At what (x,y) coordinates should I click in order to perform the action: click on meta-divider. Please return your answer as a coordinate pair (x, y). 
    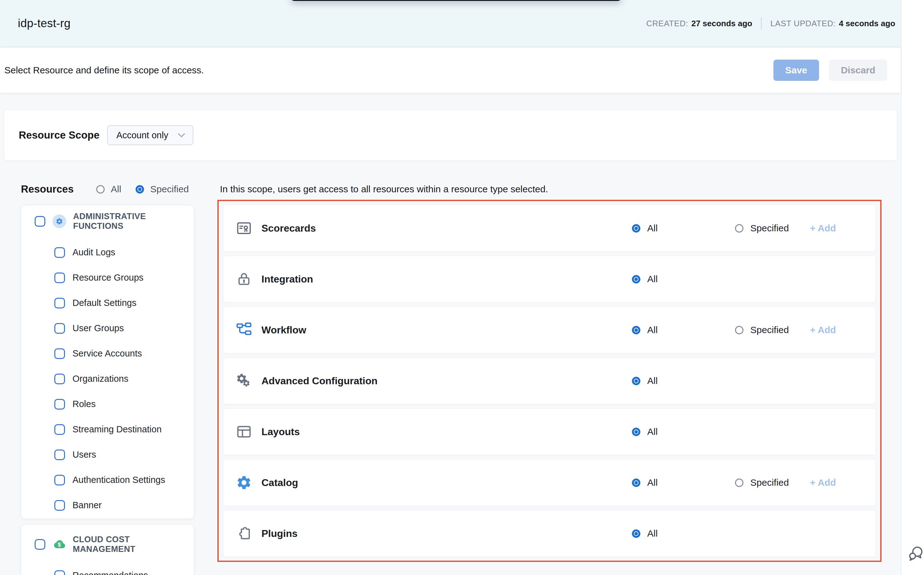
    Looking at the image, I should click on (761, 24).